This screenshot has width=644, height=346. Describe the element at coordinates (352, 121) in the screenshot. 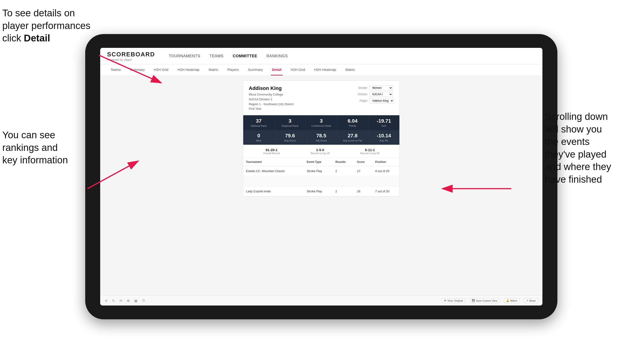

I see `points-value: 6.04` at that location.